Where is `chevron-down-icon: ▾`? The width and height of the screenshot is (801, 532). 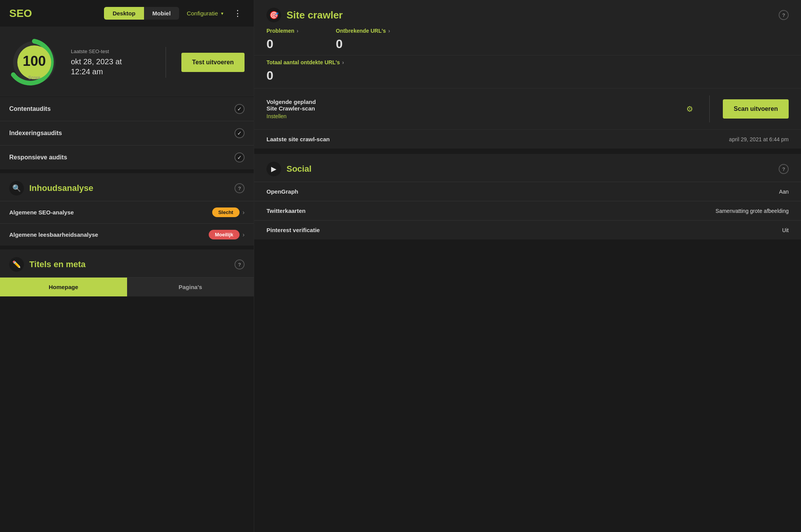 chevron-down-icon: ▾ is located at coordinates (222, 13).